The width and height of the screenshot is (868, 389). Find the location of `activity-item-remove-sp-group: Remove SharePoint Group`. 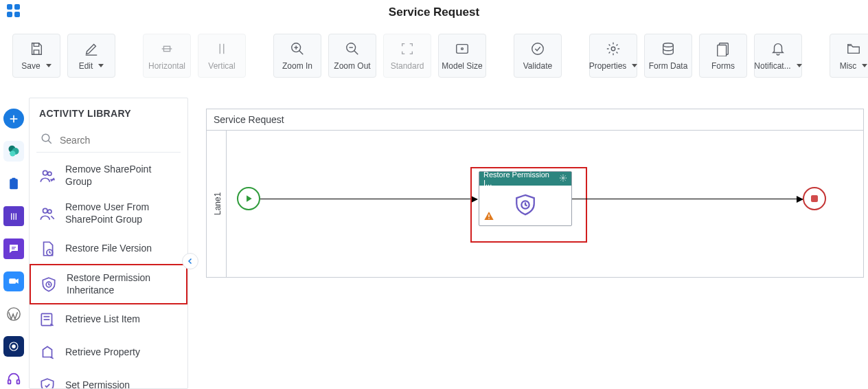

activity-item-remove-sp-group: Remove SharePoint Group is located at coordinates (108, 176).